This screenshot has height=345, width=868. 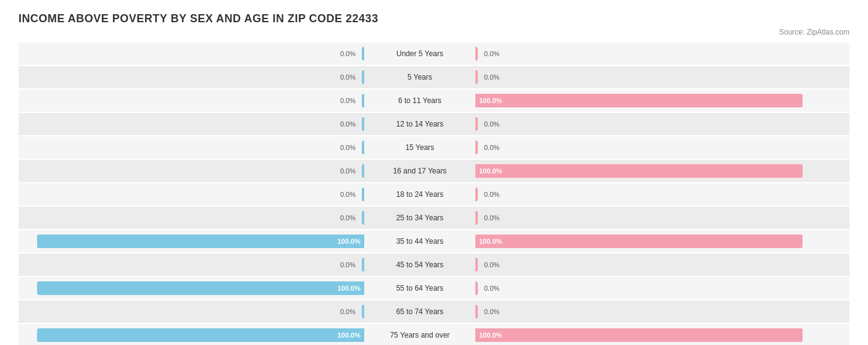 What do you see at coordinates (420, 265) in the screenshot?
I see `age-label: 45 to 54 Years` at bounding box center [420, 265].